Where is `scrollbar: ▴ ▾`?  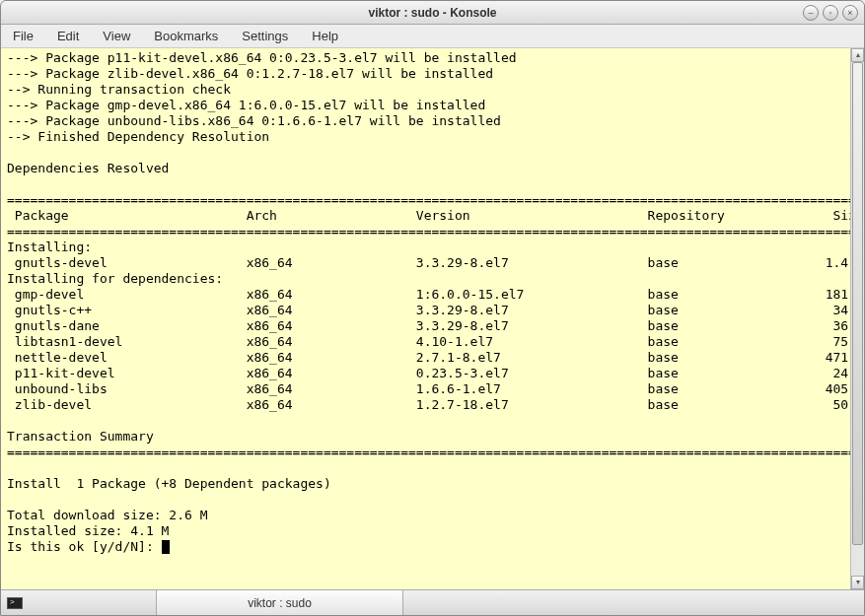
scrollbar: ▴ ▾ is located at coordinates (857, 319).